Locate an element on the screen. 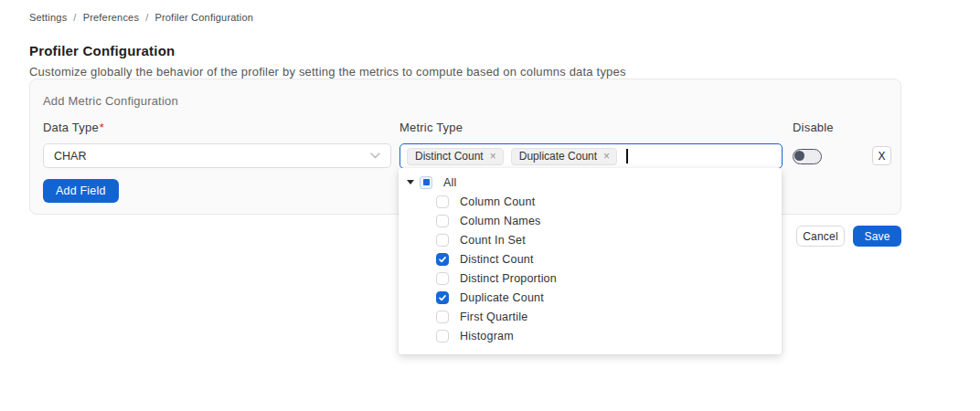 This screenshot has height=411, width=980. dropdown-option: Duplicate Count is located at coordinates (591, 298).